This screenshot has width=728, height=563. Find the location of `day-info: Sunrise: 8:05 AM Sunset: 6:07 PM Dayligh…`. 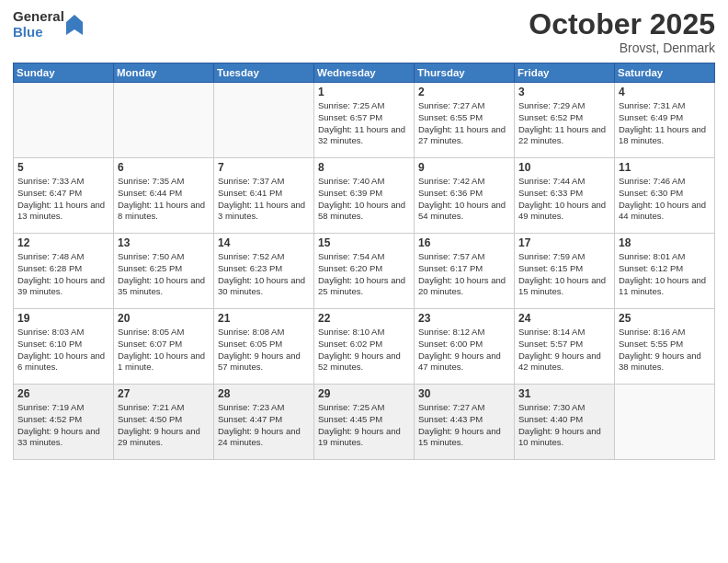

day-info: Sunrise: 8:05 AM Sunset: 6:07 PM Dayligh… is located at coordinates (164, 350).